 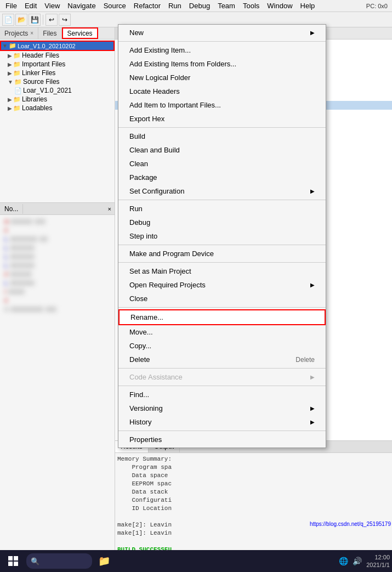 I want to click on ctx-build: Build, so click(x=222, y=136).